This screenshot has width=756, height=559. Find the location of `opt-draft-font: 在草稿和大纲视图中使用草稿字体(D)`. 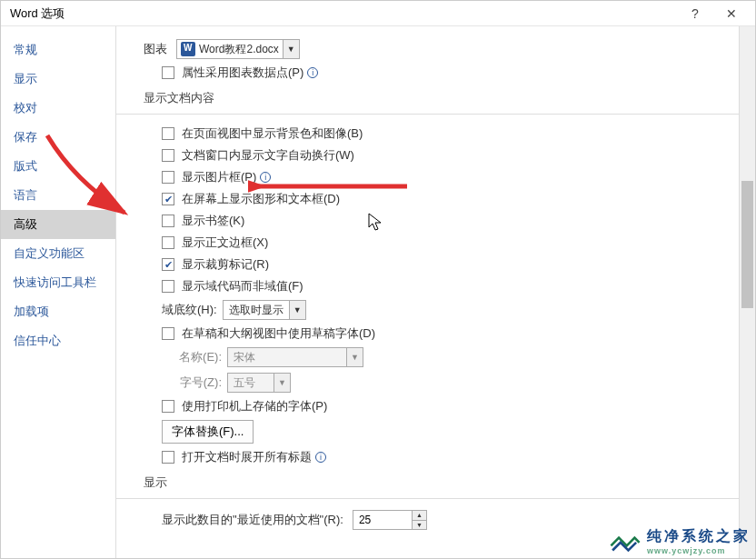

opt-draft-font: 在草稿和大纲视图中使用草稿字体(D) is located at coordinates (431, 334).